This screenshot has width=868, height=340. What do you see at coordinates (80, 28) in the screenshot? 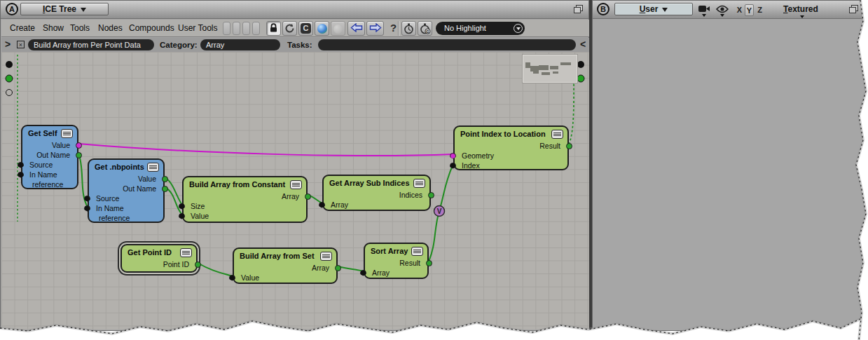
I see `menu-tools: Tools` at bounding box center [80, 28].